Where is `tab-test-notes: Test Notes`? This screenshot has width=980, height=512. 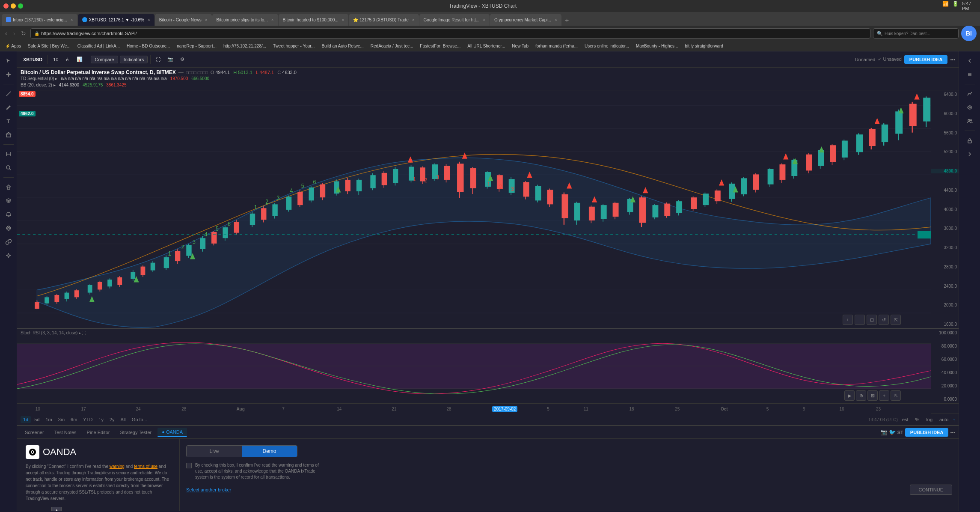
tab-test-notes: Test Notes is located at coordinates (65, 432).